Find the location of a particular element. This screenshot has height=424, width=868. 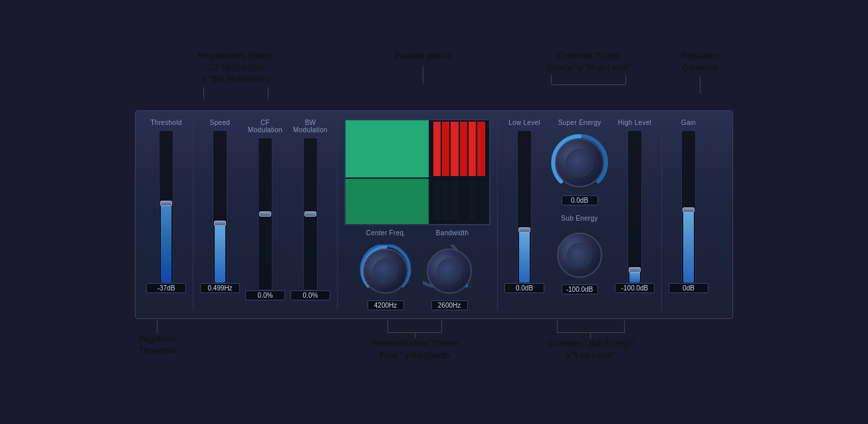

sub-energy-knob is located at coordinates (580, 255).